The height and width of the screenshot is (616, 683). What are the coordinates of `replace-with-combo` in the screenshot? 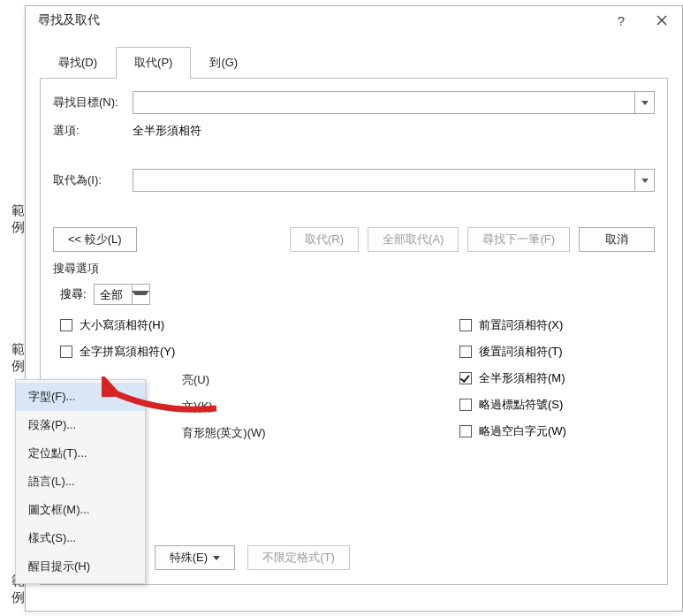 It's located at (394, 180).